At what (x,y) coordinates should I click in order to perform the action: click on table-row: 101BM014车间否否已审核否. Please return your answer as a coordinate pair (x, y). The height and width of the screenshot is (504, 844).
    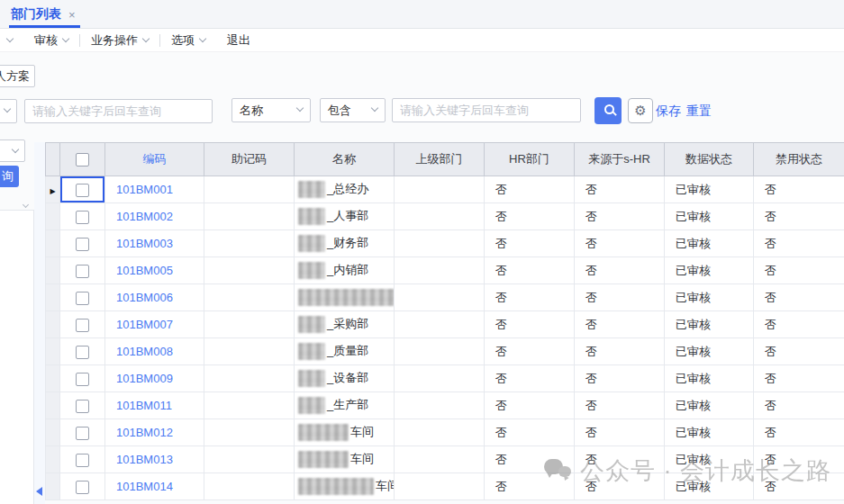
    Looking at the image, I should click on (445, 487).